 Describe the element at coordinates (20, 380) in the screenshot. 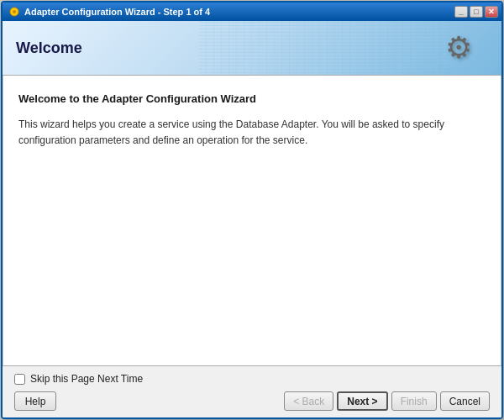

I see `skip-checkbox` at that location.